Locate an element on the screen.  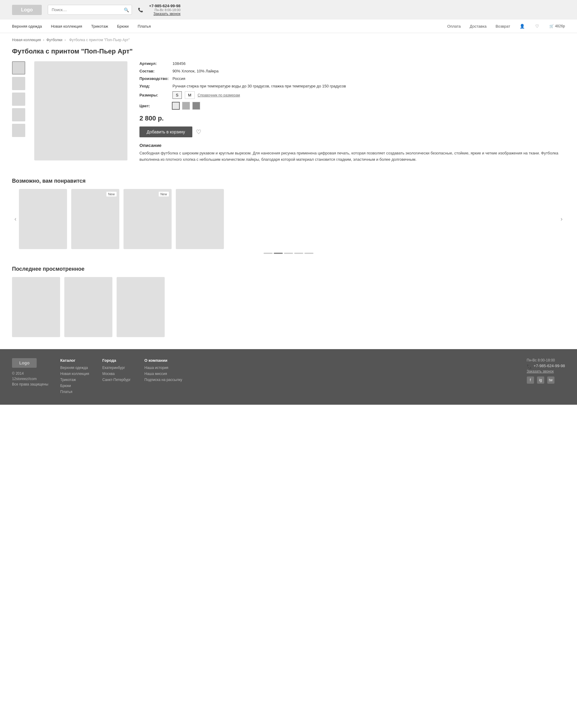
footer-city-ekb: Екатеринбург is located at coordinates (118, 368).